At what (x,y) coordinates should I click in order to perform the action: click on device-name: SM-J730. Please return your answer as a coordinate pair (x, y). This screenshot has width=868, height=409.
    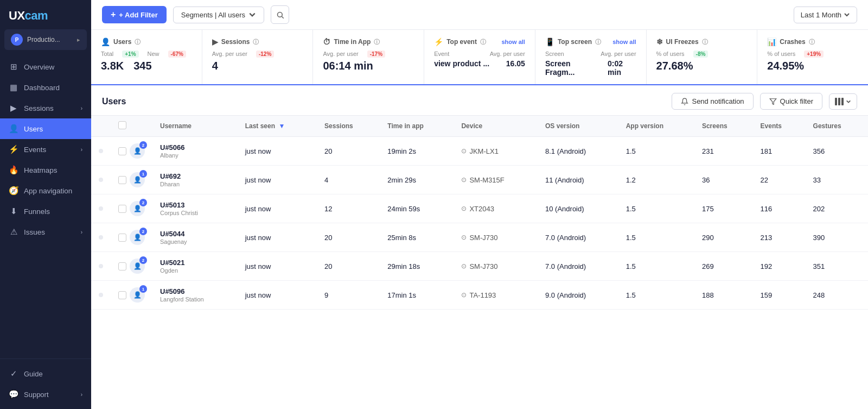
    Looking at the image, I should click on (483, 238).